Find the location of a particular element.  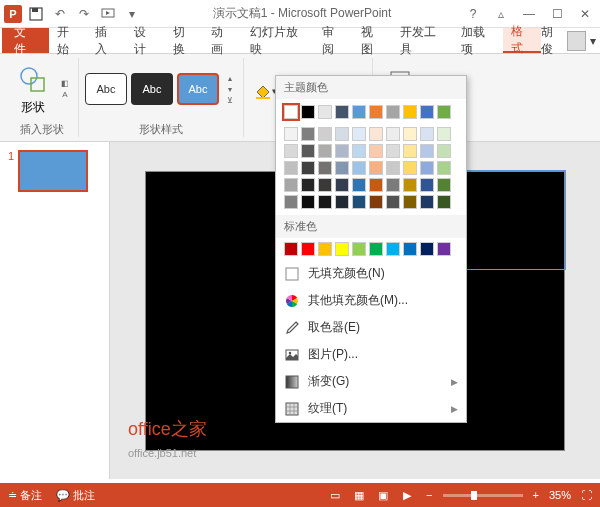

normal-view-button: ▭ is located at coordinates (335, 495).